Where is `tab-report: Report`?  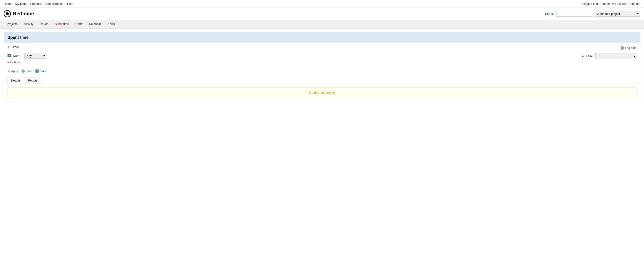 tab-report: Report is located at coordinates (32, 80).